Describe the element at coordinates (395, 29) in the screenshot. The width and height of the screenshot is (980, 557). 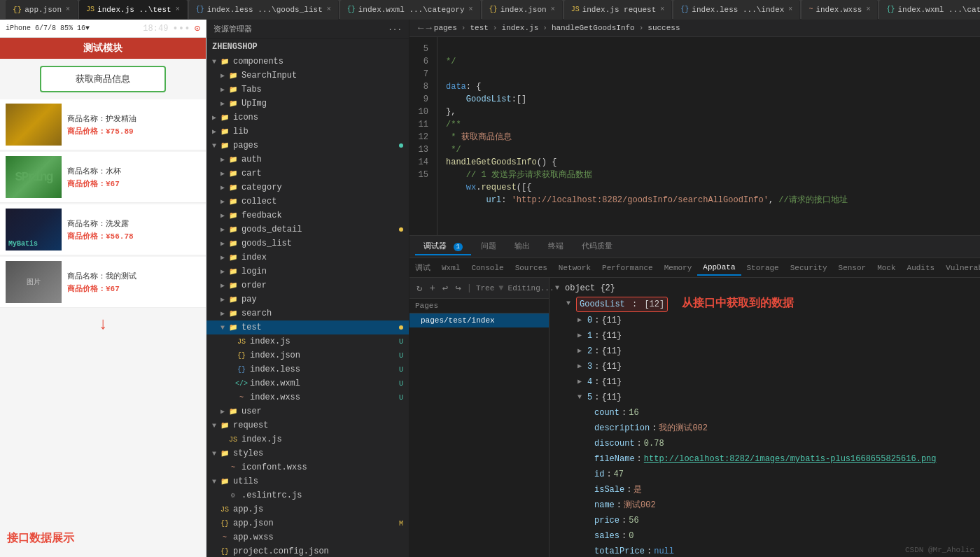
I see `sidebar-more-icon: ···` at that location.